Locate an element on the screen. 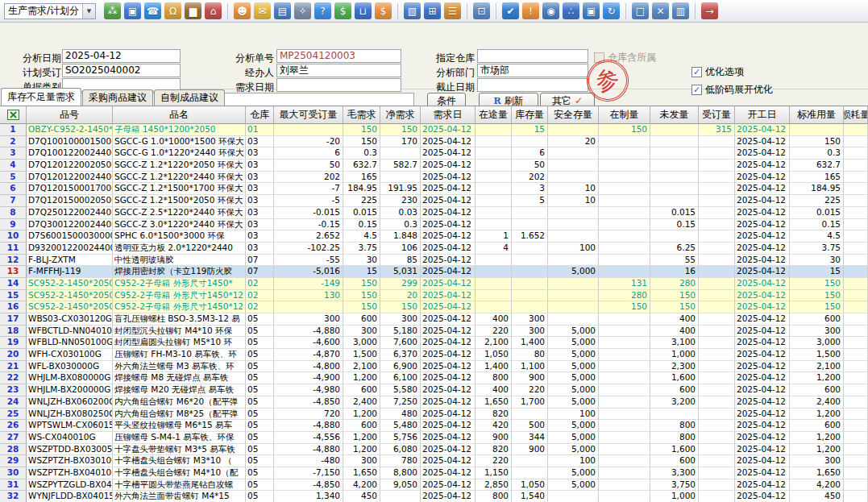 Image resolution: width=868 pixels, height=502 pixels. cell: 100 is located at coordinates (574, 461).